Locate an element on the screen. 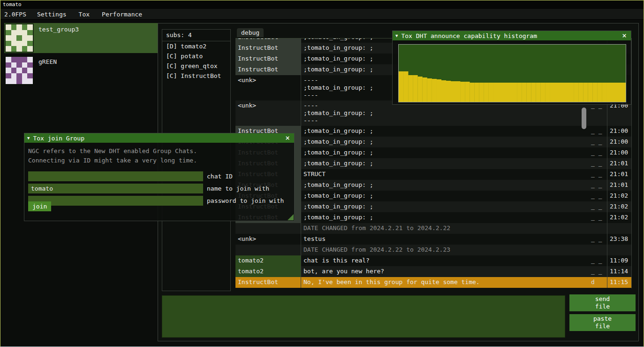 This screenshot has width=644, height=347. menu-items: SettingsToxPerformance is located at coordinates (90, 14).